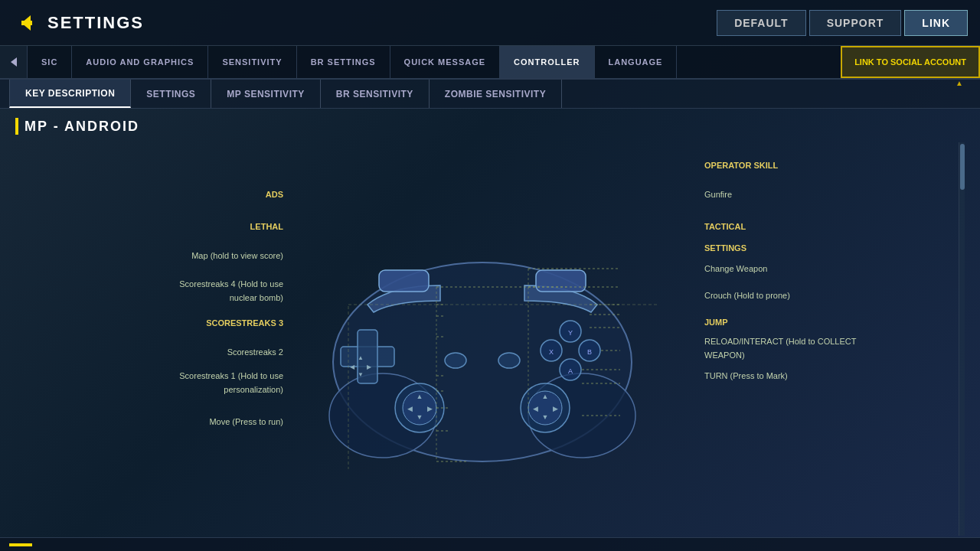  I want to click on label-settings-r: SETTINGS, so click(726, 247).